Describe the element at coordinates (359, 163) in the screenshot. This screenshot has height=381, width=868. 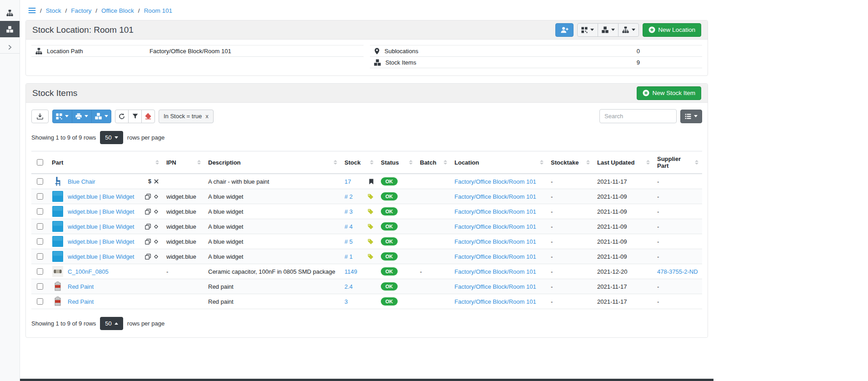
I see `column-header-stock: Stock` at that location.